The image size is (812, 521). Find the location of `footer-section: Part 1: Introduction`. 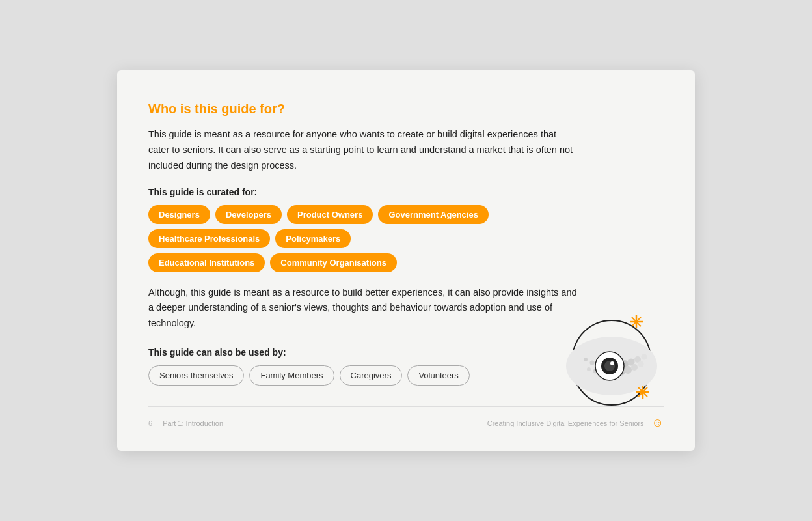

footer-section: Part 1: Introduction is located at coordinates (193, 423).